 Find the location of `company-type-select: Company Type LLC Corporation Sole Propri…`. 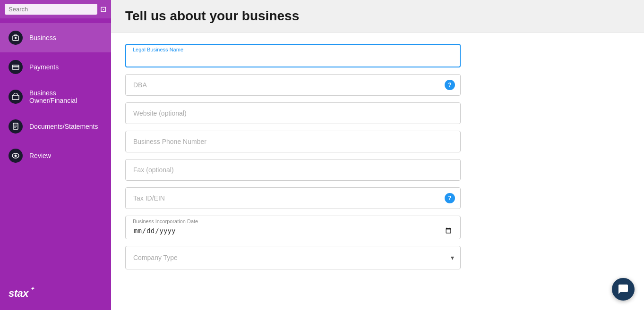

company-type-select: Company Type LLC Corporation Sole Propri… is located at coordinates (293, 258).